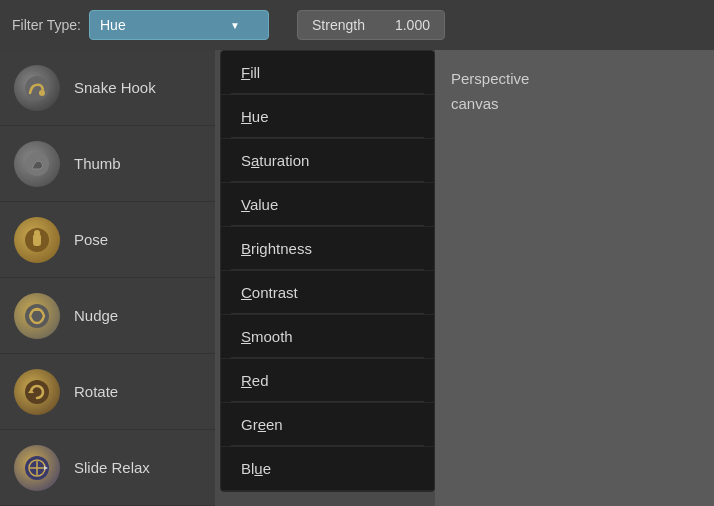  Describe the element at coordinates (255, 380) in the screenshot. I see `dropdown-item-red-label: Red` at that location.